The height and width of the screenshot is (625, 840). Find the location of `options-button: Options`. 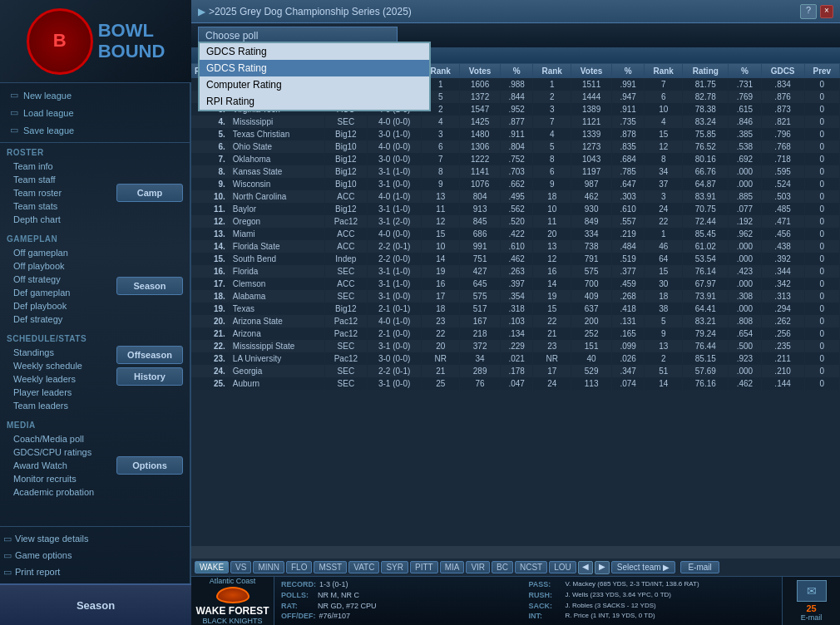

options-button: Options is located at coordinates (150, 465).